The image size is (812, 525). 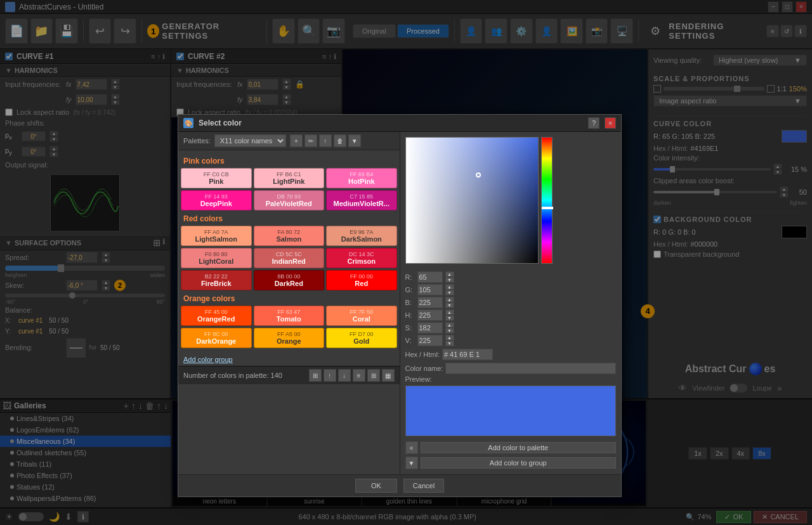 What do you see at coordinates (362, 338) in the screenshot?
I see `color-cell: FF D7 00Gold` at bounding box center [362, 338].